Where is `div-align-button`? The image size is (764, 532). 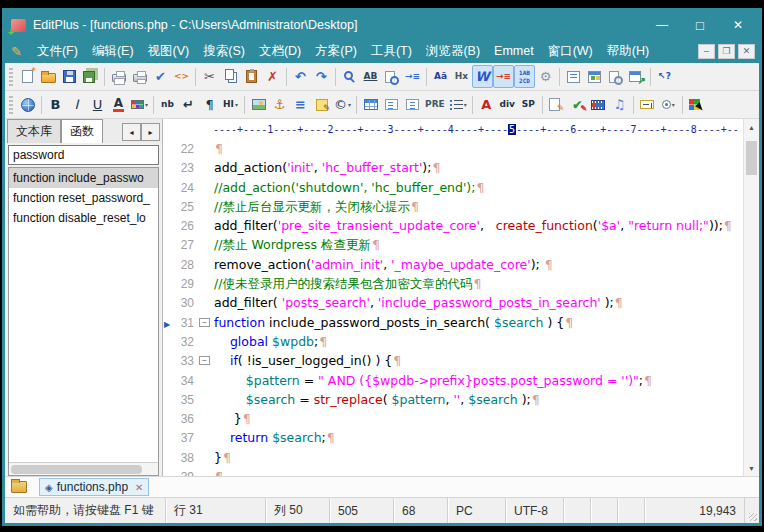
div-align-button is located at coordinates (392, 104).